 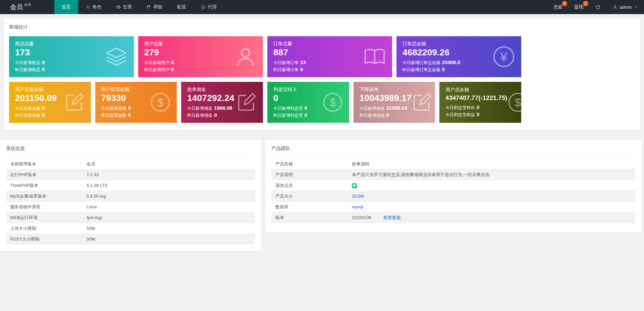 I want to click on navbar-right: 充值 0 提现 0 admin, so click(x=596, y=7).